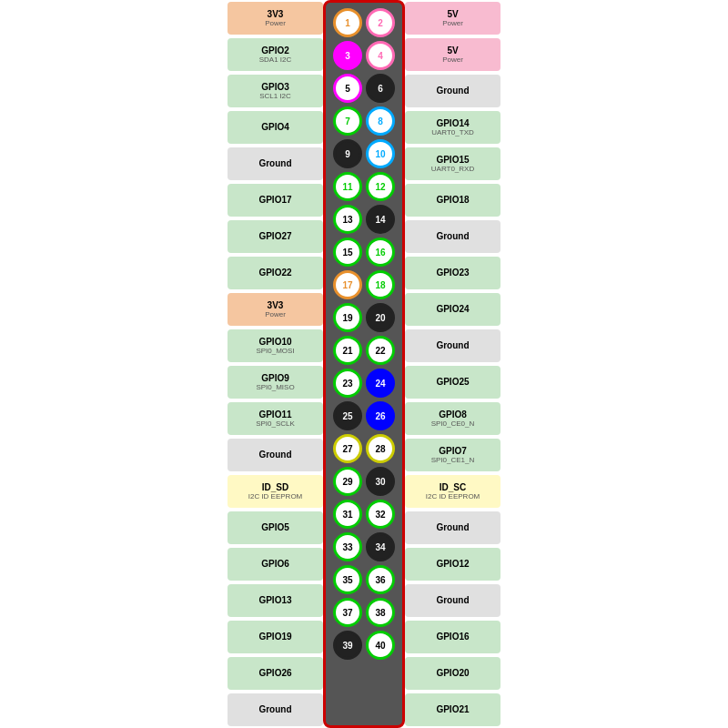  What do you see at coordinates (348, 285) in the screenshot?
I see `pin-17: 17` at bounding box center [348, 285].